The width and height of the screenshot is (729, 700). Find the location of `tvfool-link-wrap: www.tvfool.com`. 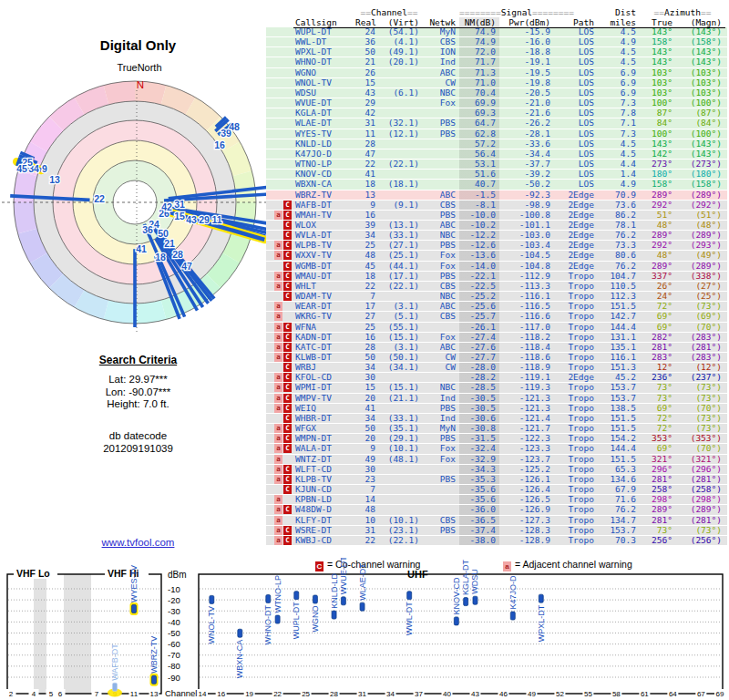

tvfool-link-wrap: www.tvfool.com is located at coordinates (139, 542).